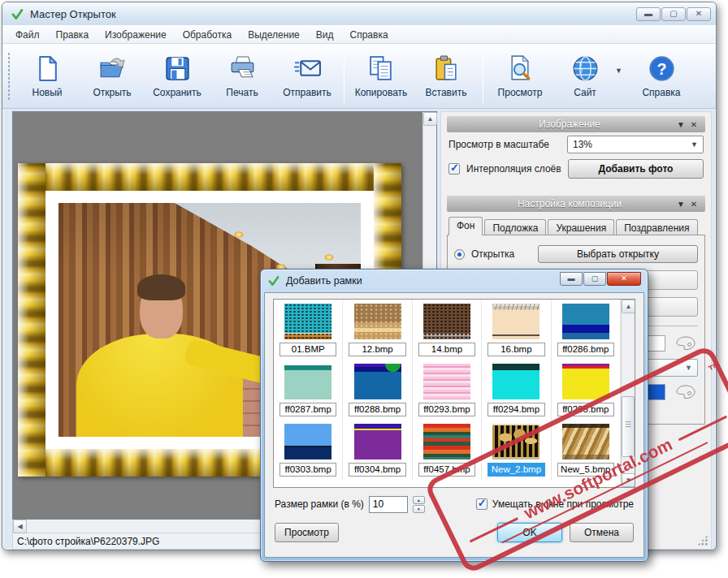 This screenshot has width=728, height=578. I want to click on postcard-radio, so click(460, 255).